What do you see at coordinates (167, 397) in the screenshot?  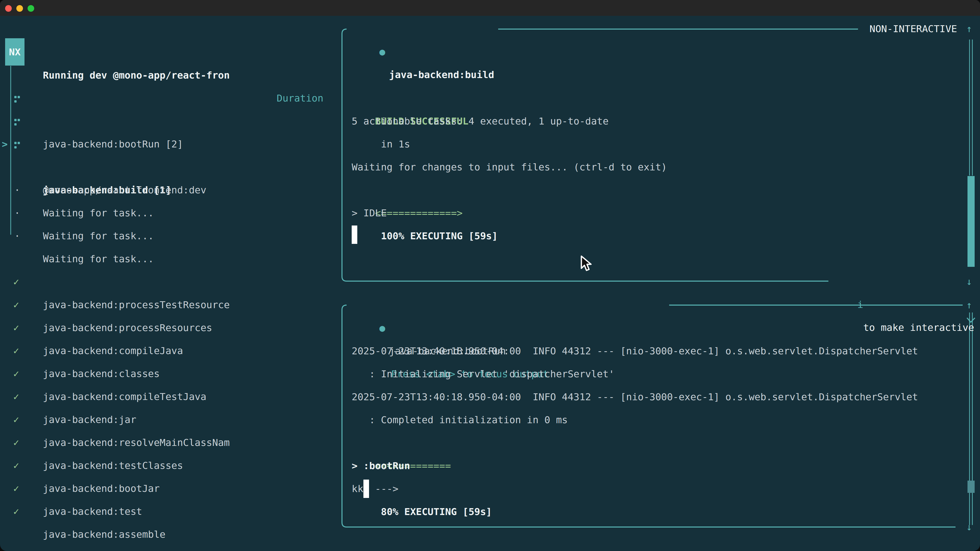 I see `completed-task-row: ✓ java-backend:resolveMainClassNam 1.5s` at bounding box center [167, 397].